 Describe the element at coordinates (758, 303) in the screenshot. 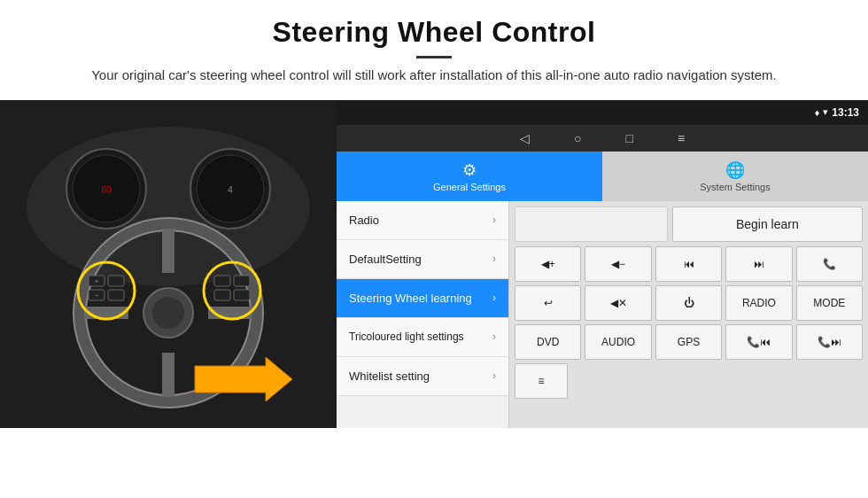

I see `radio-button: RADIO` at that location.